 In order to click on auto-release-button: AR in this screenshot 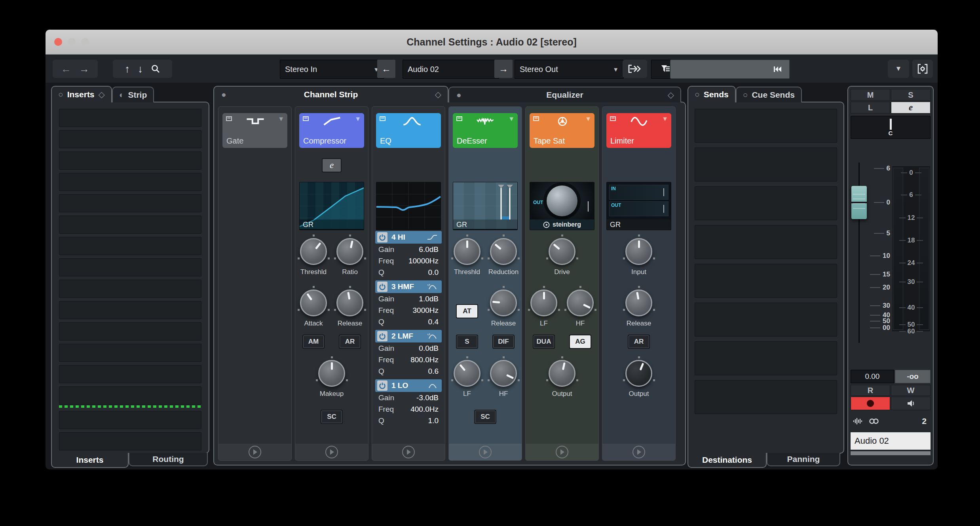, I will do `click(639, 342)`.